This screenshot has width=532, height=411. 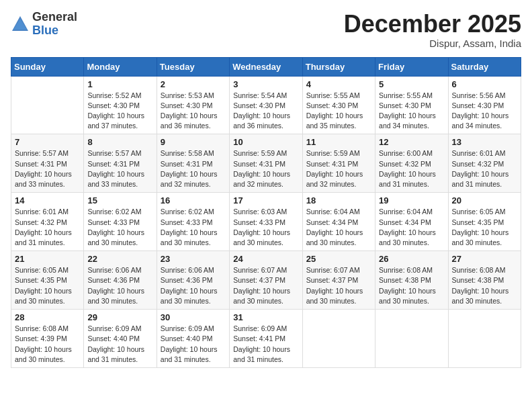 What do you see at coordinates (266, 85) in the screenshot?
I see `day-number: 3` at bounding box center [266, 85].